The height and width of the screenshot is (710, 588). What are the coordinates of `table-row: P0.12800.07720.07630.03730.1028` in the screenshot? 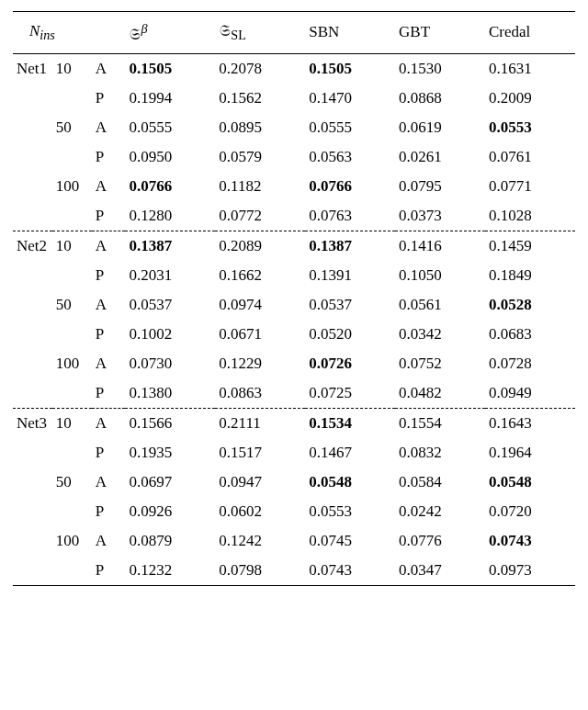 It's located at (294, 217).